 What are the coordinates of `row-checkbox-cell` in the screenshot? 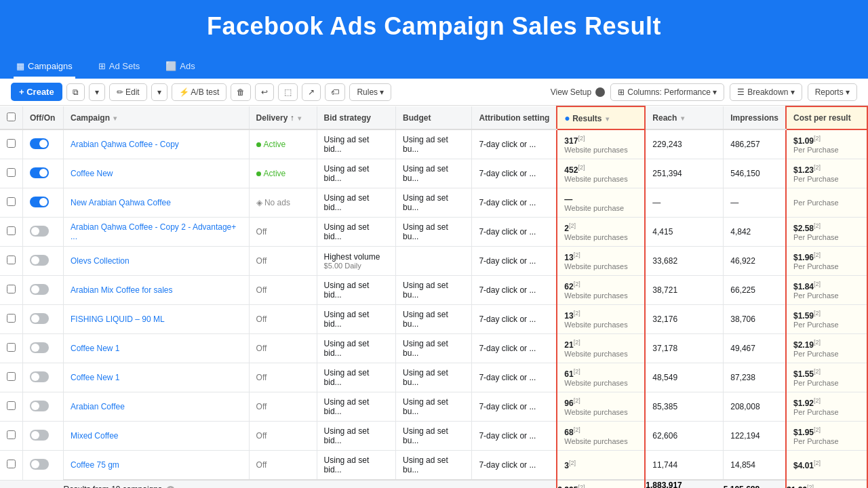 It's located at (12, 320).